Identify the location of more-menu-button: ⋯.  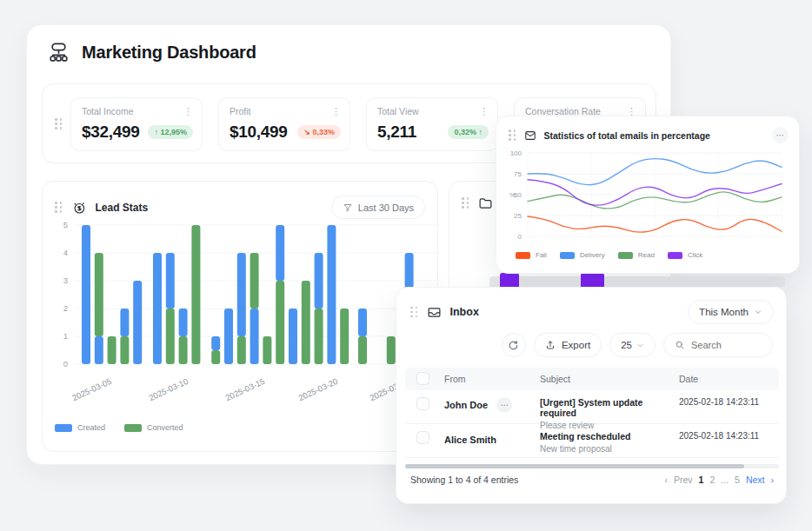
(781, 136).